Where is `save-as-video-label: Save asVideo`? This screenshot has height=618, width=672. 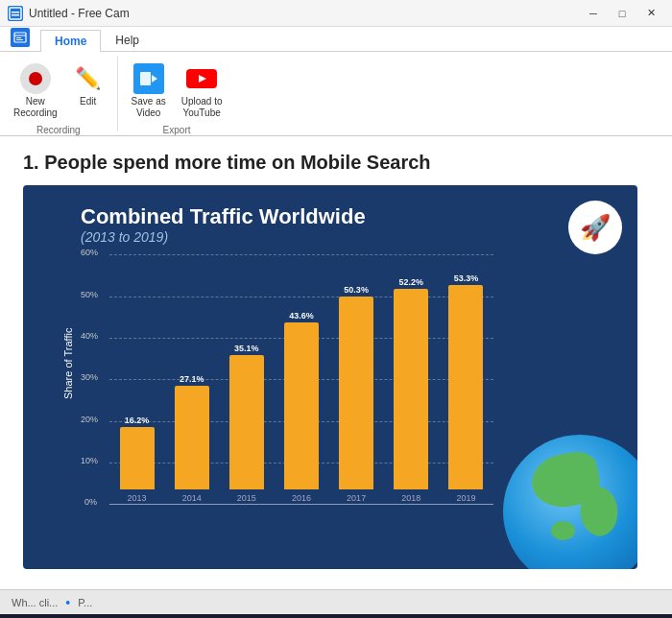
save-as-video-label: Save asVideo is located at coordinates (149, 107).